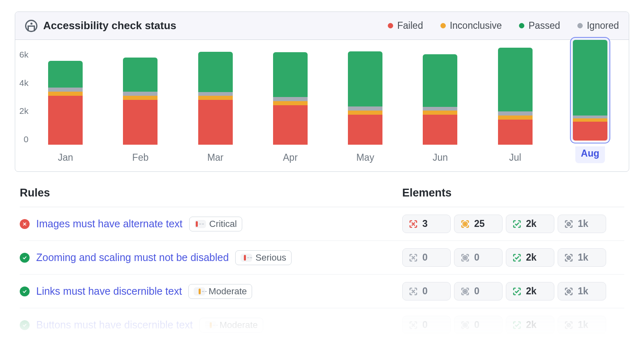  Describe the element at coordinates (26, 139) in the screenshot. I see `y-tick: 0` at that location.